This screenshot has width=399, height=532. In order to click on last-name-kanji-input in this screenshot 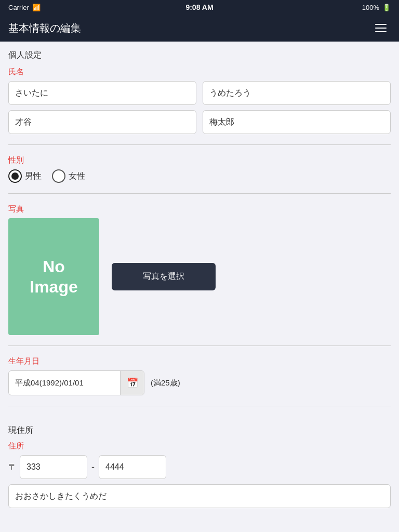, I will do `click(297, 122)`.